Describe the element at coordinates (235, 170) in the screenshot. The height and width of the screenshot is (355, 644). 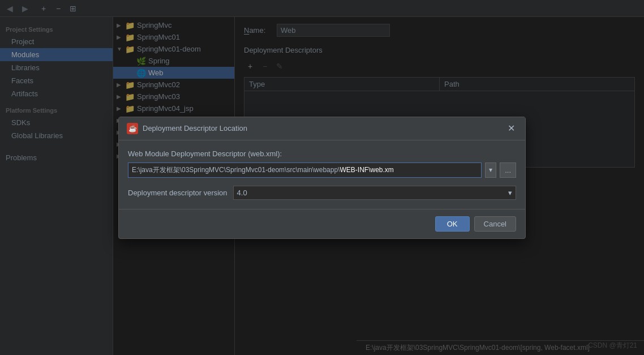
I see `path-prefix: E:\java开发框架\03SpringMVC\SpringMvc01-deom…` at that location.